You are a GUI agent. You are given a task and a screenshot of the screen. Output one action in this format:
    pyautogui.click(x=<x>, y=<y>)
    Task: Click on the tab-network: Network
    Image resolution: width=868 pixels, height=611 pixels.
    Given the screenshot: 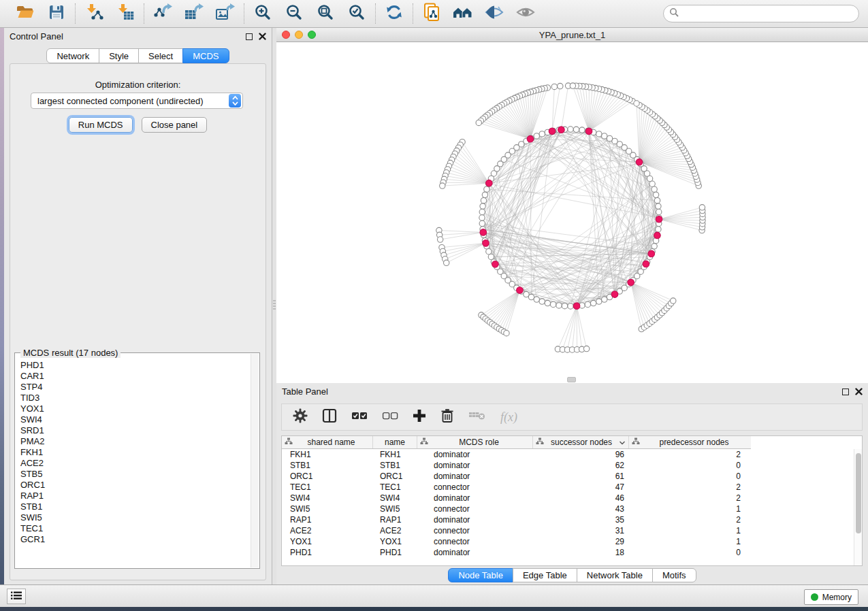 What is the action you would take?
    pyautogui.click(x=73, y=56)
    